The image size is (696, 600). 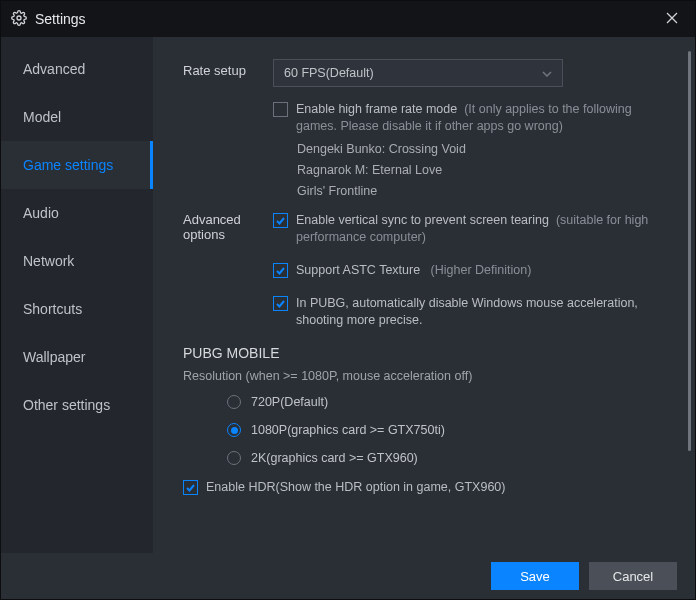 I want to click on sidebar-item-label: Advanced, so click(x=54, y=69).